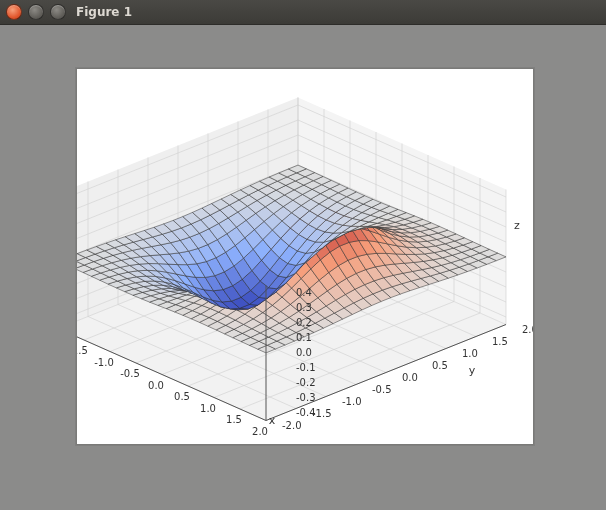 This screenshot has height=510, width=606. I want to click on z-tick: 0.3, so click(304, 308).